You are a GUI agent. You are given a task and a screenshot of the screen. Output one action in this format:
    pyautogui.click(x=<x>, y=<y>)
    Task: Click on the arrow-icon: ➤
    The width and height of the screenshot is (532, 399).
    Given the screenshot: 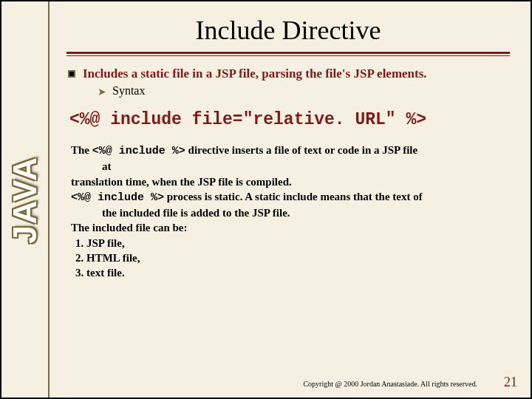 What is the action you would take?
    pyautogui.click(x=102, y=92)
    